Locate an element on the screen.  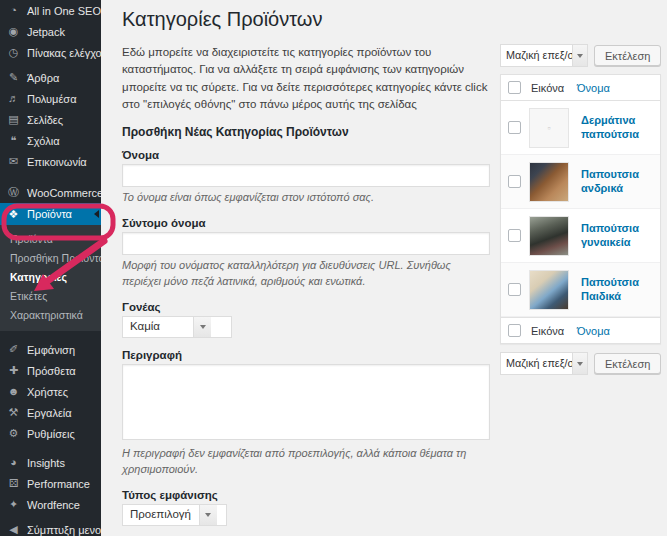
sidebar-item-posts: ✎ Άρθρα is located at coordinates (50, 78).